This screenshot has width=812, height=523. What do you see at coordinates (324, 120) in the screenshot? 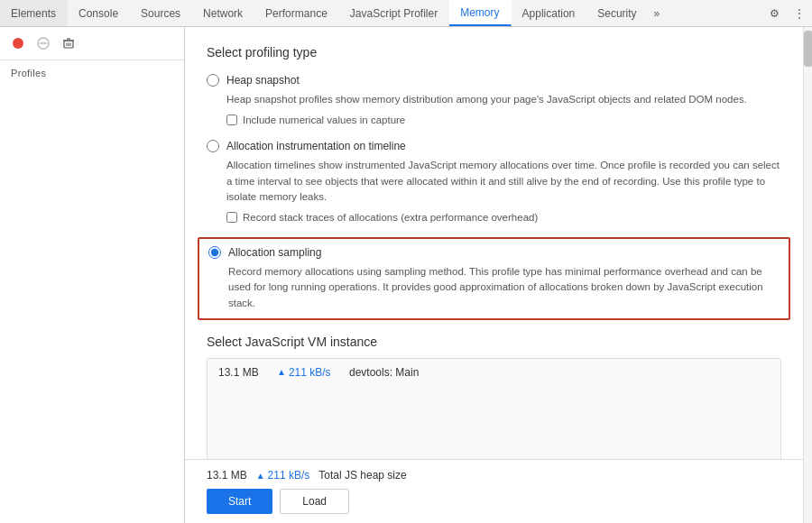
I see `heap-numerical-label: Include numerical values in capture` at bounding box center [324, 120].